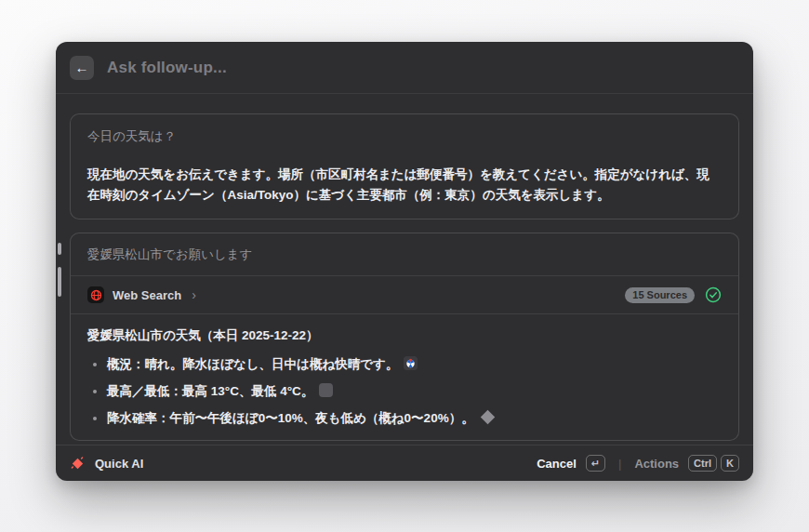 This screenshot has width=809, height=532. What do you see at coordinates (404, 419) in the screenshot?
I see `list-item: 降水確率：午前〜午後ほぼ0〜10%、夜も低め（概ね0〜20%）。` at bounding box center [404, 419].